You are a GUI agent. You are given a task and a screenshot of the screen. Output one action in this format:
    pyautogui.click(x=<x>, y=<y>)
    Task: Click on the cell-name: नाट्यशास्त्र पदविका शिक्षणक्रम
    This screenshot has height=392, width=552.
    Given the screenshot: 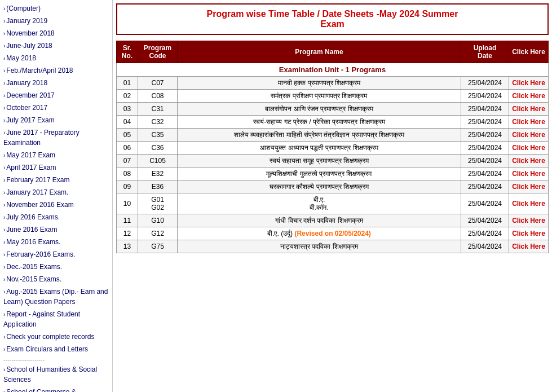 What is the action you would take?
    pyautogui.click(x=319, y=247)
    